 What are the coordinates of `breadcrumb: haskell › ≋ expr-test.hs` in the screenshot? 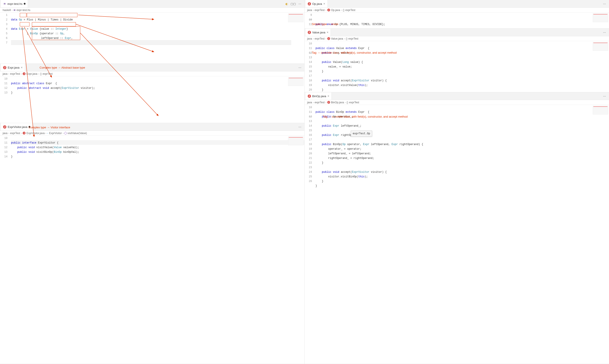 It's located at (152, 10).